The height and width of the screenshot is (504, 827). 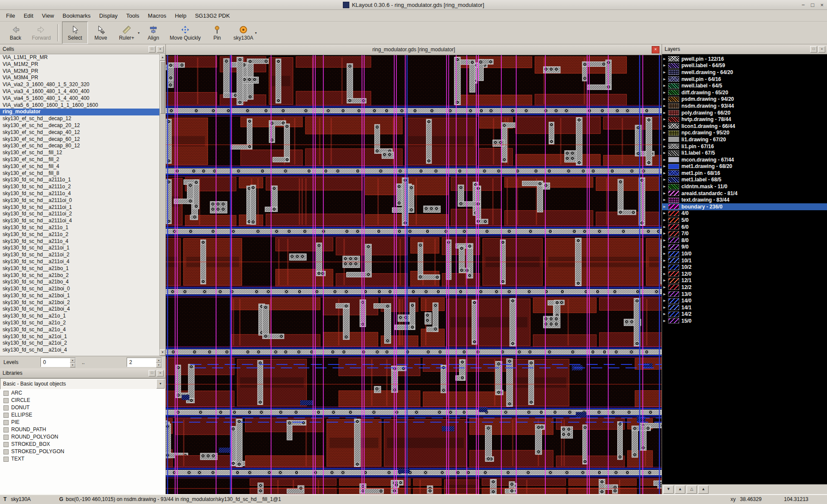 I want to click on layer-row: ▶poly.drawing - 66/20, so click(x=744, y=113).